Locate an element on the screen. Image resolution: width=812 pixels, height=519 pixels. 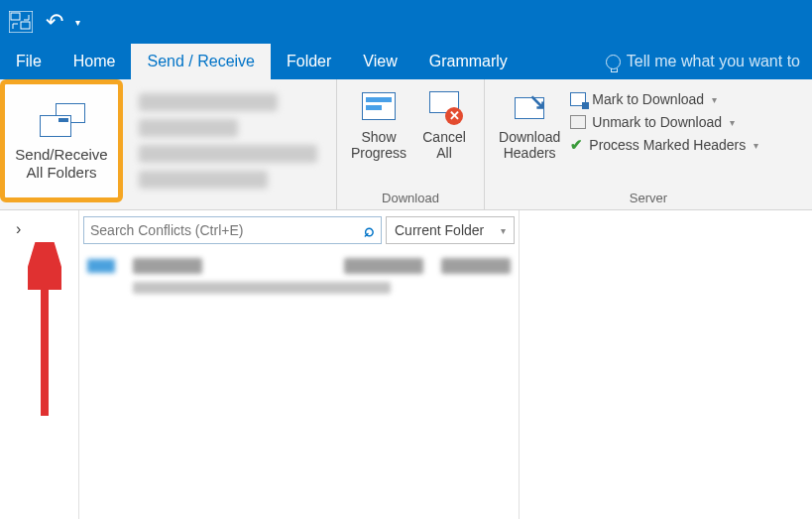
search-icon: ⌕ is located at coordinates (369, 230).